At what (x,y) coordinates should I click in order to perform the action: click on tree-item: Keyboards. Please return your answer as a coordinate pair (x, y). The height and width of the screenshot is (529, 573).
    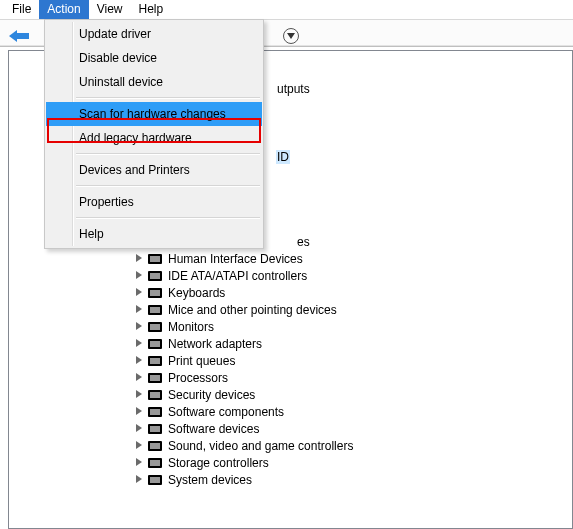
    Looking at the image, I should click on (352, 292).